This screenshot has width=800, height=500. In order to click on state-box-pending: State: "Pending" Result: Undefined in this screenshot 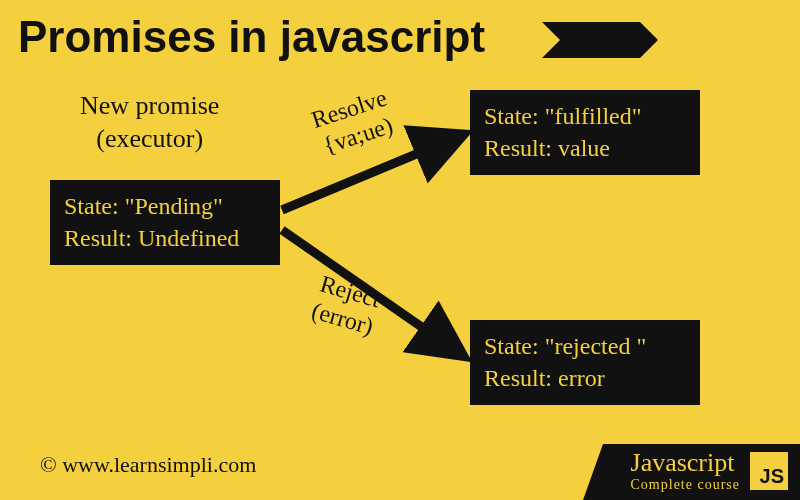, I will do `click(165, 222)`.